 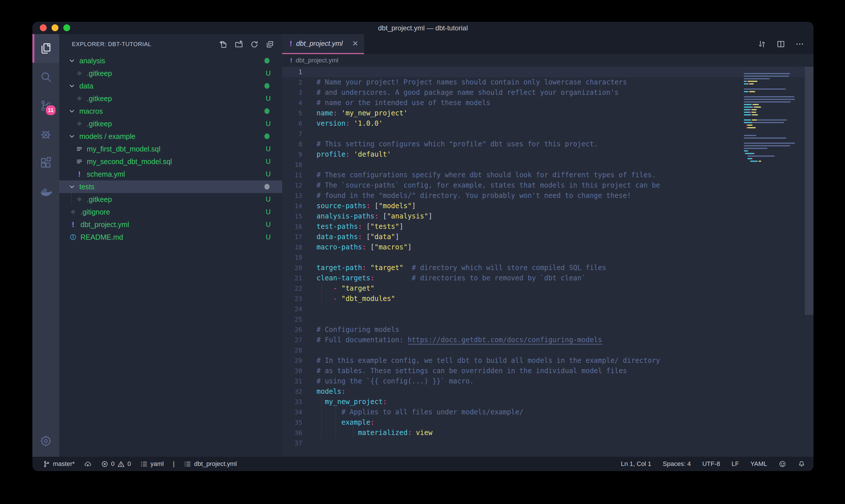 I want to click on status-indentation: Spaces: 4, so click(x=677, y=464).